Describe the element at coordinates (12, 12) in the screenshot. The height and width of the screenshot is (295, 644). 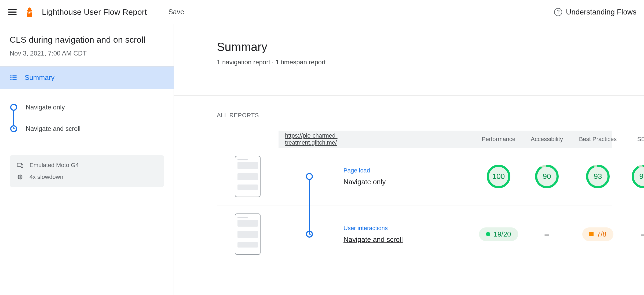
I see `menu-icon` at that location.